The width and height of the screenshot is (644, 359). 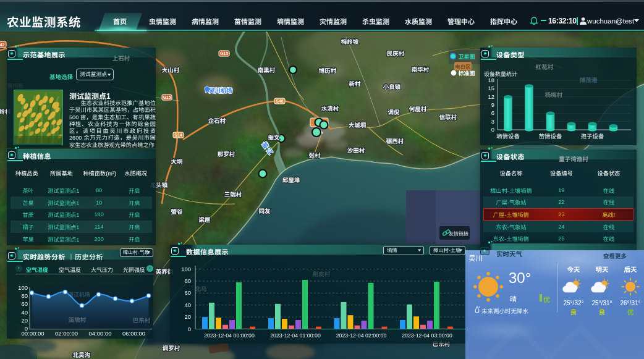 I want to click on svg-text: 04:00:00, so click(x=100, y=334).